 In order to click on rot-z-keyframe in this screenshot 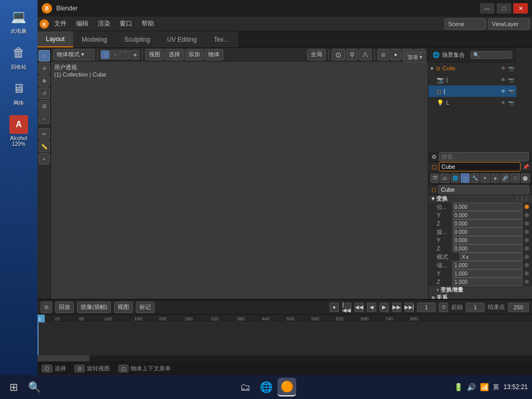, I will do `click(527, 248)`.